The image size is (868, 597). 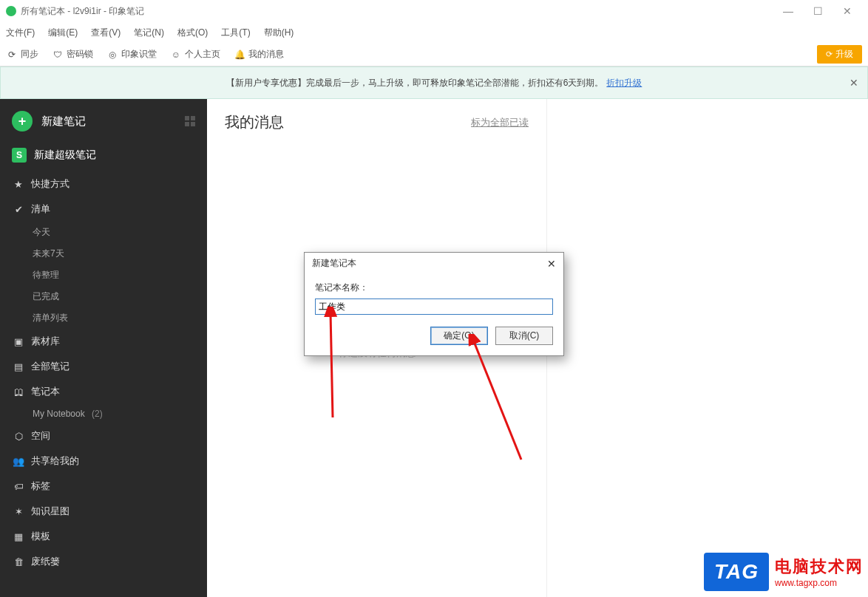 What do you see at coordinates (18, 486) in the screenshot?
I see `tag-icon: 🏷` at bounding box center [18, 486].